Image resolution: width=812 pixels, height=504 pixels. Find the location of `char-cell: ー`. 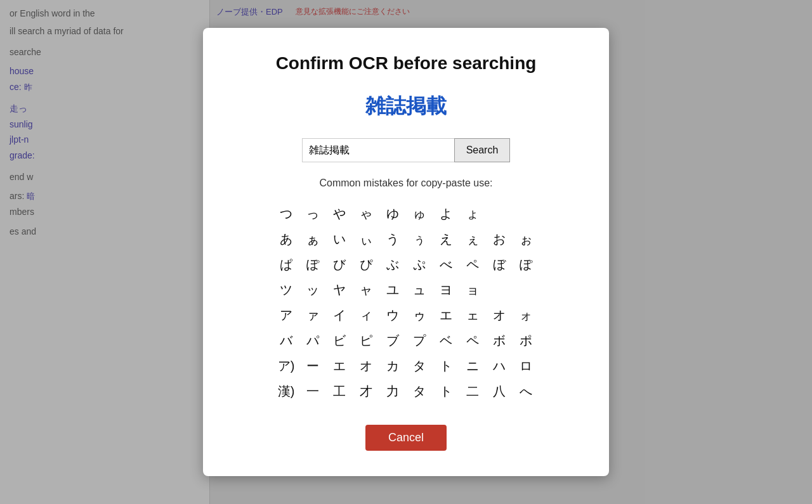

char-cell: ー is located at coordinates (313, 366).